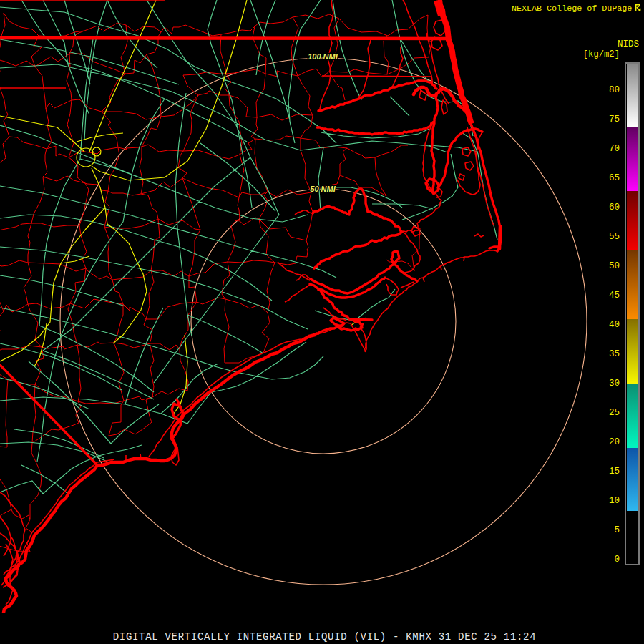 The width and height of the screenshot is (644, 644). I want to click on svg-text: 80, so click(614, 90).